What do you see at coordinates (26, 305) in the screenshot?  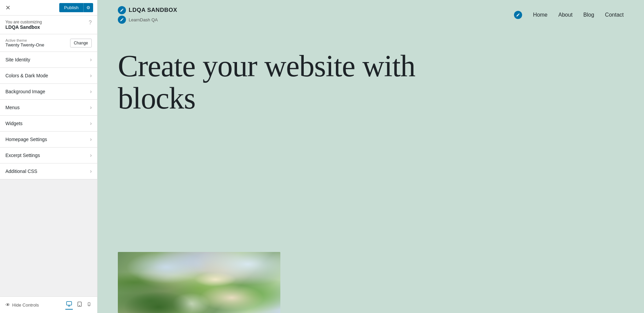 I see `hide-controls-label: Hide Controls` at bounding box center [26, 305].